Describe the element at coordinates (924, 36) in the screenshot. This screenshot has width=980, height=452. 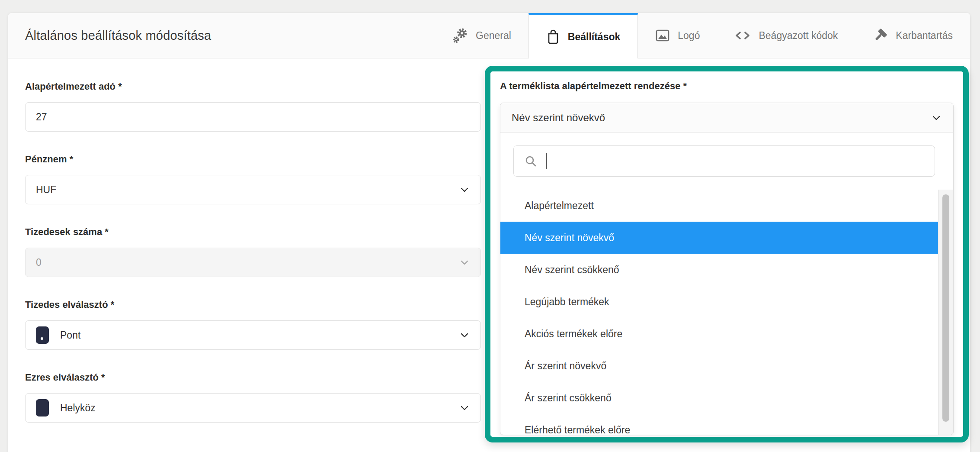
I see `tab-label: Karbantartás` at that location.